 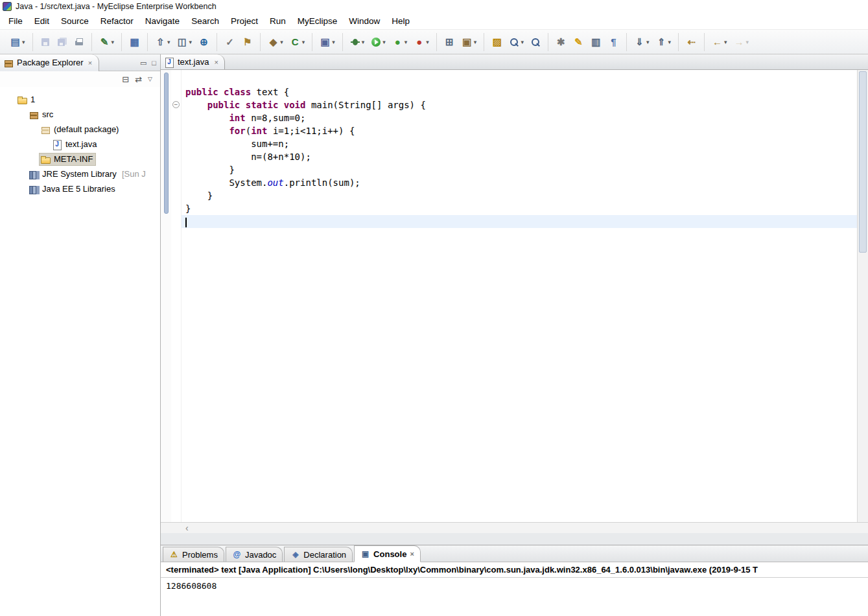 I want to click on code-line-5: sum+=n;, so click(x=519, y=144).